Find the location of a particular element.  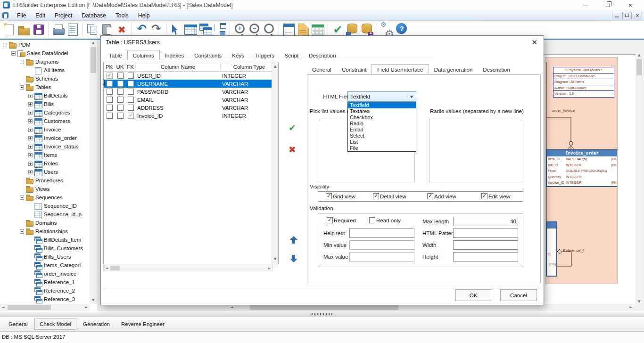

menu-tools: Tools is located at coordinates (122, 16).